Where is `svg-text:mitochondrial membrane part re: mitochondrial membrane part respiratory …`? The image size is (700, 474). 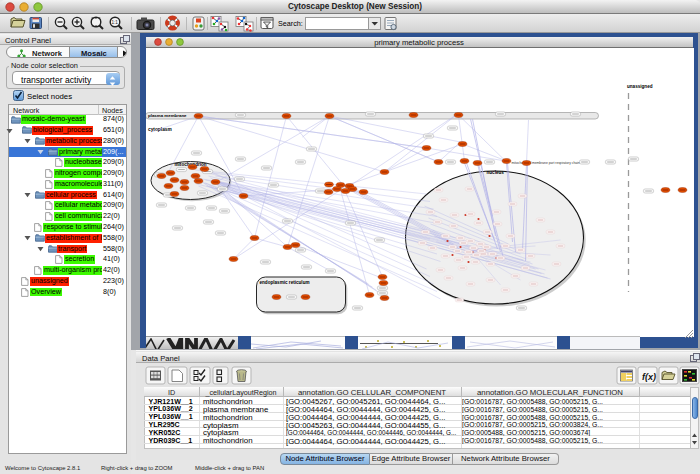
svg-text:mitochondrial membrane part re: mitochondrial membrane part respiratory … is located at coordinates (545, 163).